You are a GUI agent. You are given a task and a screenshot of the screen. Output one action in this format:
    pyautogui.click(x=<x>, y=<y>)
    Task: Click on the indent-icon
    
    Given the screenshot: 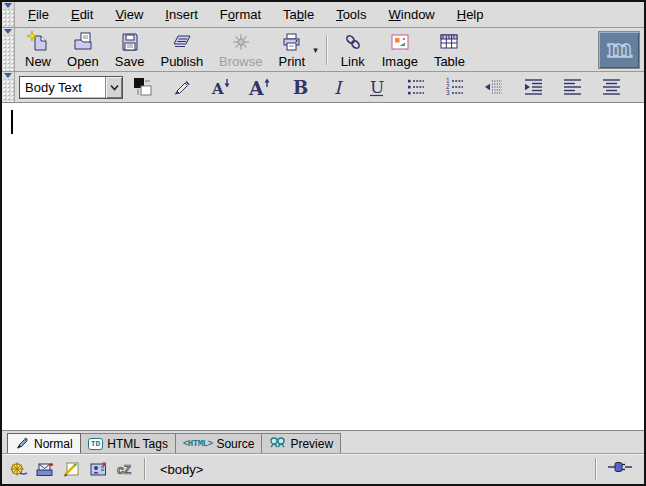 What is the action you would take?
    pyautogui.click(x=533, y=87)
    